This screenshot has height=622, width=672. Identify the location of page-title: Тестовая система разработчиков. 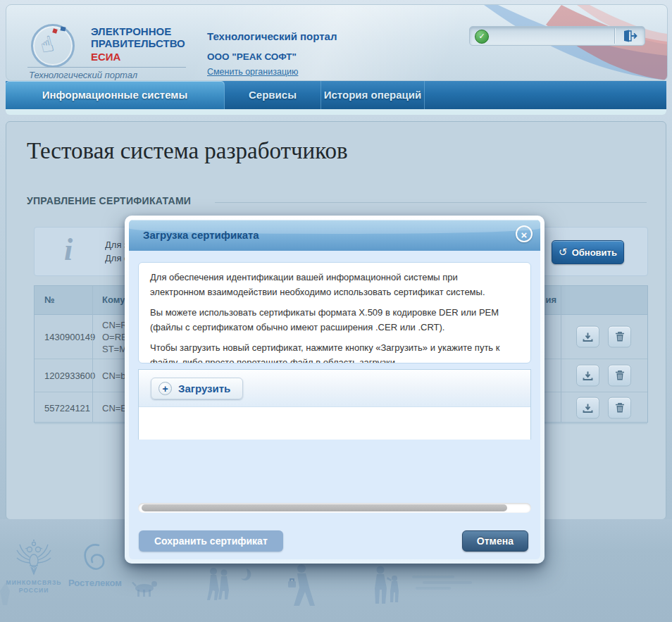
(187, 151).